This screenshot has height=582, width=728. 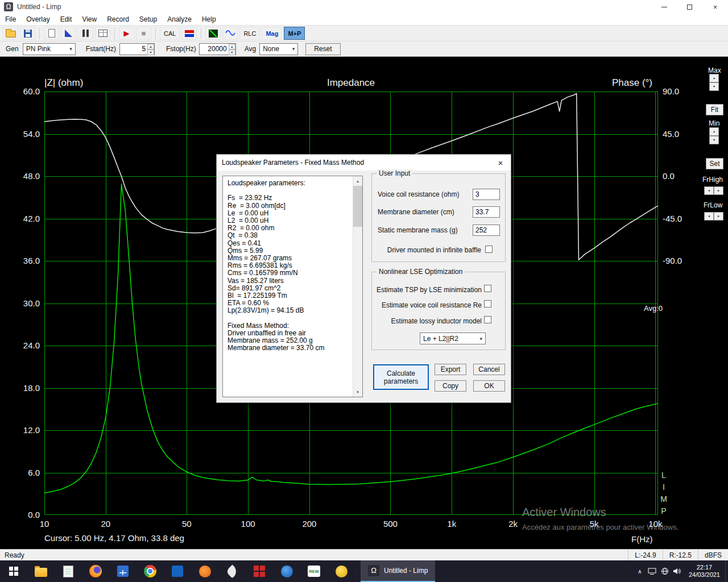 What do you see at coordinates (704, 571) in the screenshot?
I see `taskbar-clock: 22:17 24/03/2021` at bounding box center [704, 571].